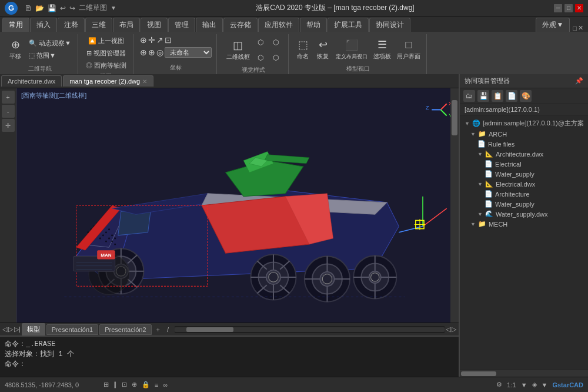  I want to click on tree-electrical-ref: 📄 Electrical, so click(524, 164).